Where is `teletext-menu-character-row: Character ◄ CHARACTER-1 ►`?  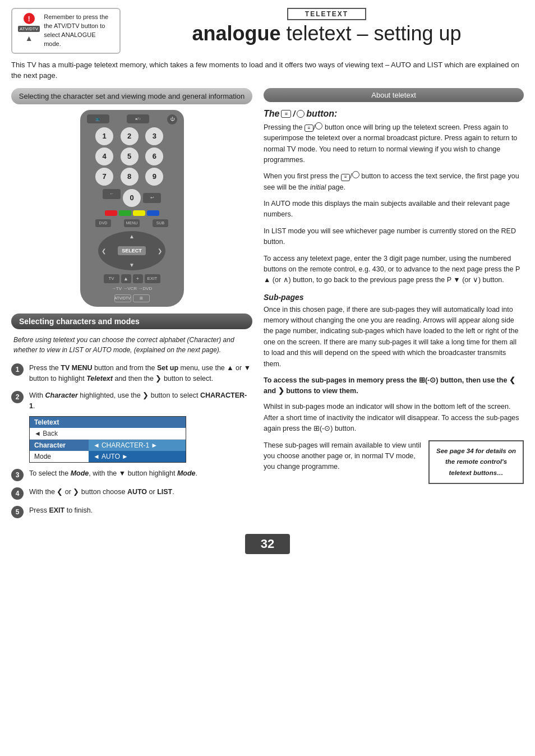
teletext-menu-character-row: Character ◄ CHARACTER-1 ► is located at coordinates (108, 445).